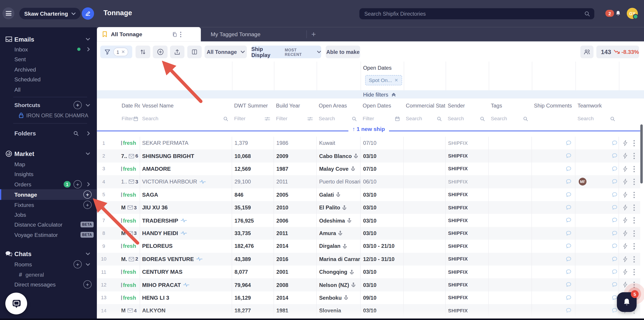  I want to click on sidebar-item-distance-calculator: Distance Calculator BETA, so click(48, 225).